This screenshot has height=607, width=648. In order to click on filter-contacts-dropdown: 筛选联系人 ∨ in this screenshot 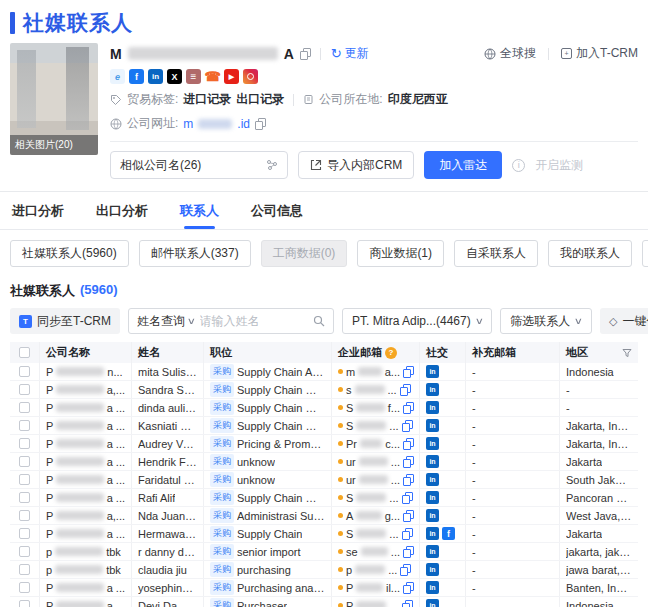, I will do `click(546, 321)`.